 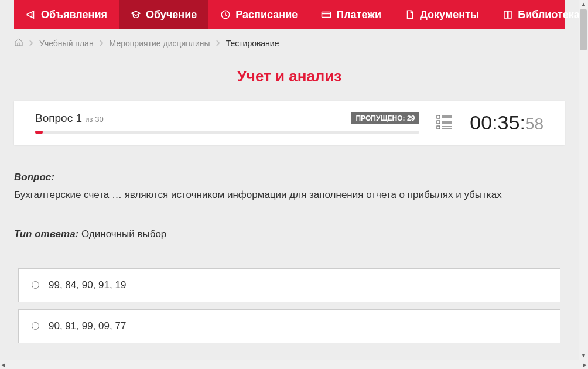 What do you see at coordinates (442, 15) in the screenshot?
I see `nav-documents: Документы` at bounding box center [442, 15].